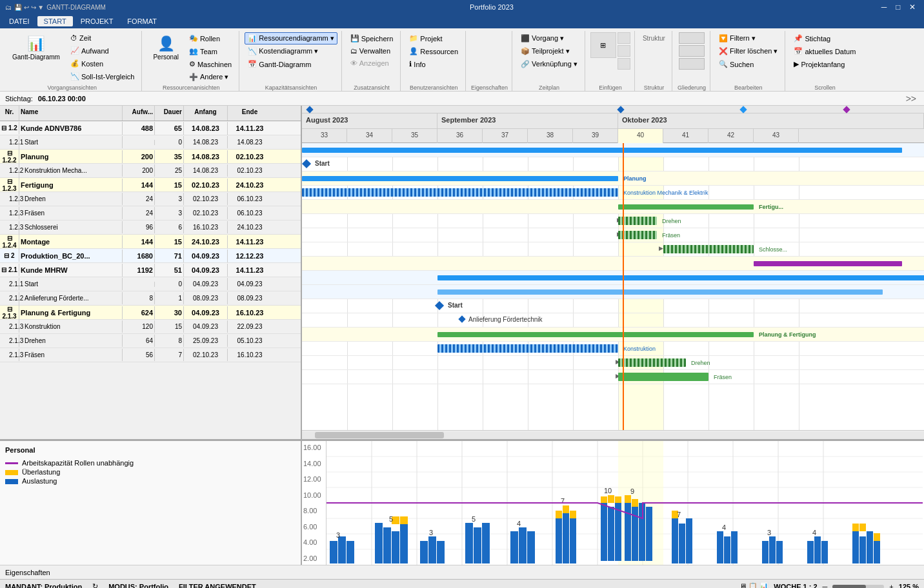 The height and width of the screenshot is (588, 924). Describe the element at coordinates (372, 51) in the screenshot. I see `verwalten-button: 🗂 Verwalten` at that location.